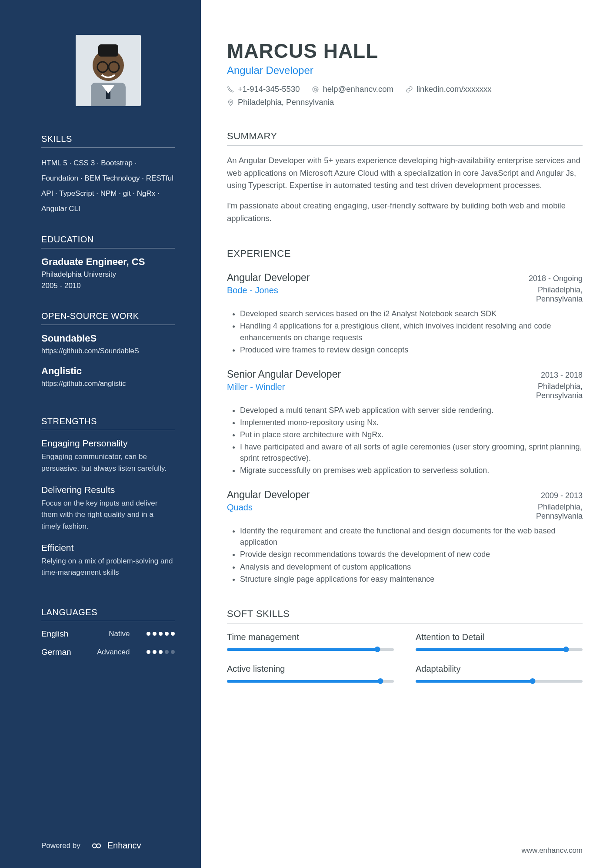 The width and height of the screenshot is (613, 868). What do you see at coordinates (240, 507) in the screenshot?
I see `experience-company: Quads` at bounding box center [240, 507].